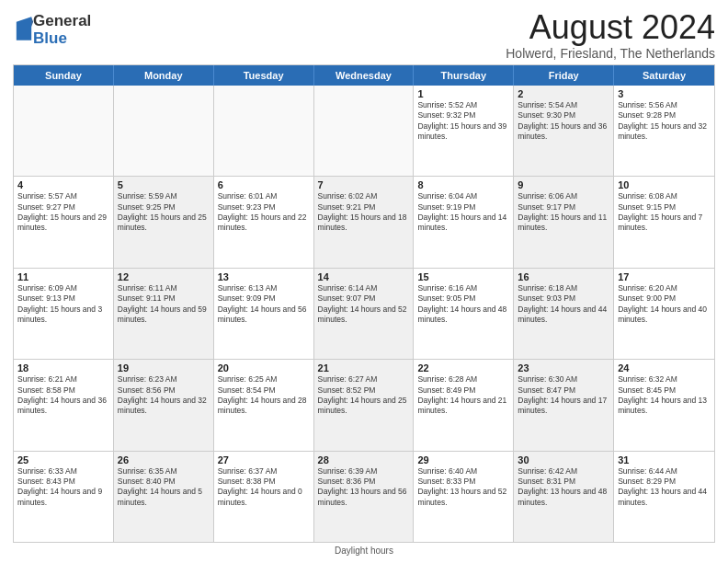  Describe the element at coordinates (364, 488) in the screenshot. I see `day-info: Sunrise: 6:39 AM Sunset: 8:36 PM Dayligh…` at that location.